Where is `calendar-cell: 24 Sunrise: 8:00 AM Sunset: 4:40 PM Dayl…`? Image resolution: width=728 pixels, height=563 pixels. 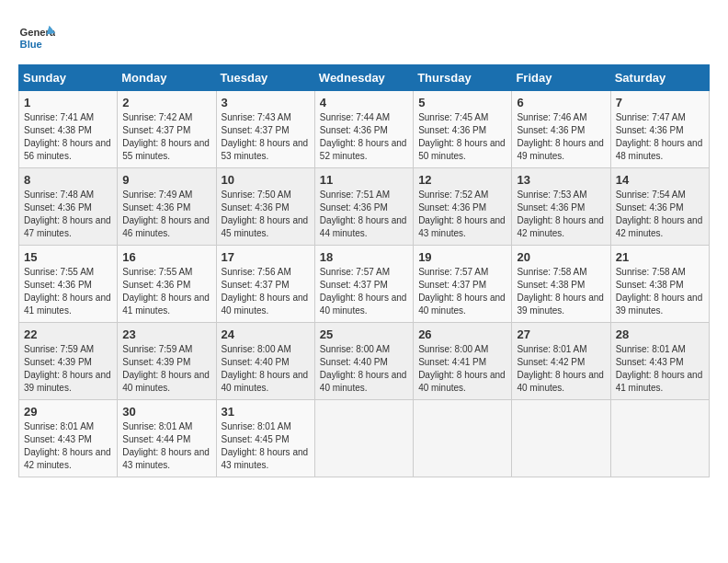 calendar-cell: 24 Sunrise: 8:00 AM Sunset: 4:40 PM Dayl… is located at coordinates (265, 362).